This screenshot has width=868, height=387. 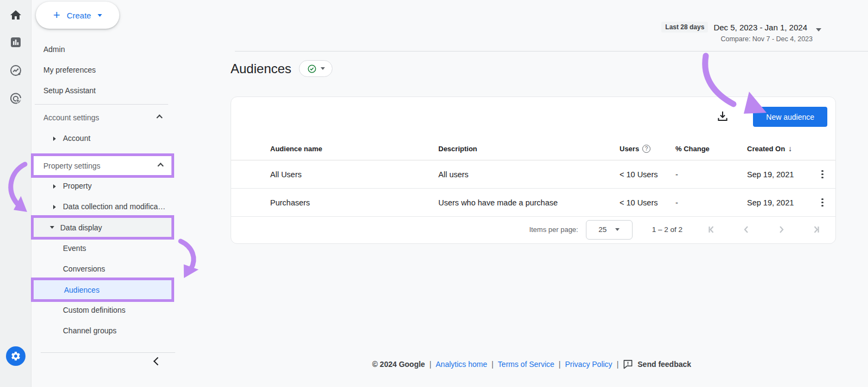 What do you see at coordinates (657, 364) in the screenshot?
I see `send-feedback-button: Send feedback` at bounding box center [657, 364].